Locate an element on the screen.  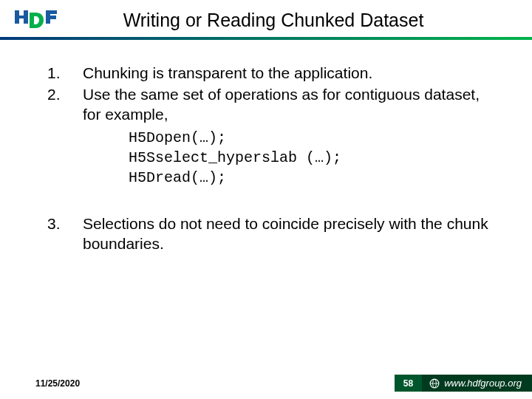
code-line: H5Dopen(…); is located at coordinates (313, 137).